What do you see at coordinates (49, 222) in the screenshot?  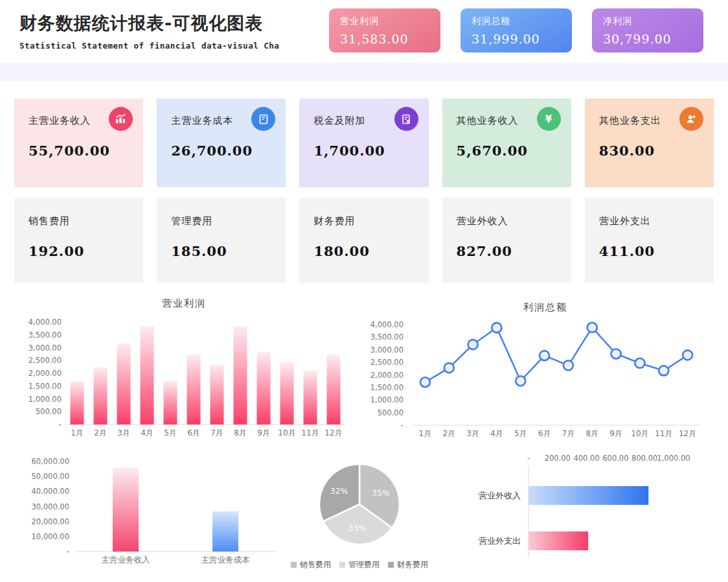 I see `stat-label: 销售费用` at bounding box center [49, 222].